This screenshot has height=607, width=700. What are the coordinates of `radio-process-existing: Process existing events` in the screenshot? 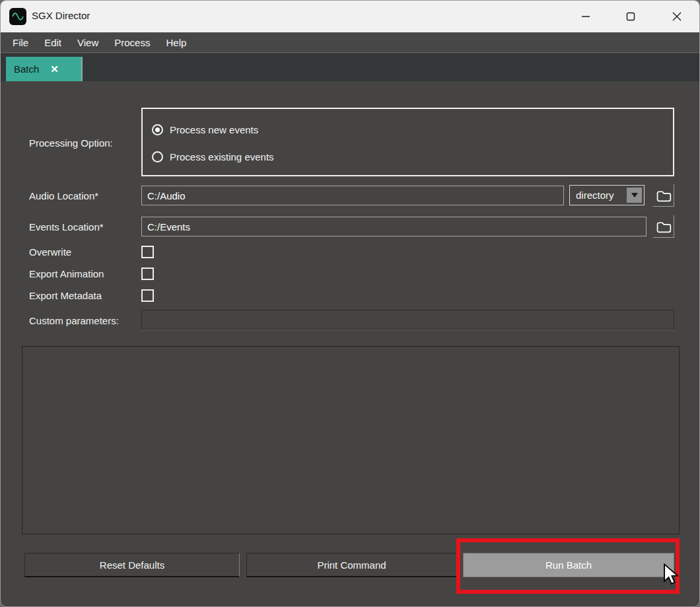 It's located at (213, 157).